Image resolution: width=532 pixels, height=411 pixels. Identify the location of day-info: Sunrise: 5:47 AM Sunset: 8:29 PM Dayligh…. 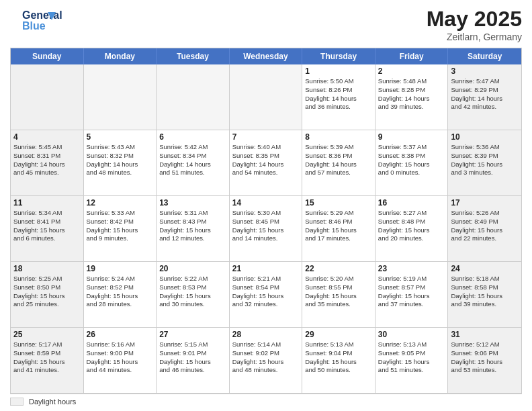
(485, 94).